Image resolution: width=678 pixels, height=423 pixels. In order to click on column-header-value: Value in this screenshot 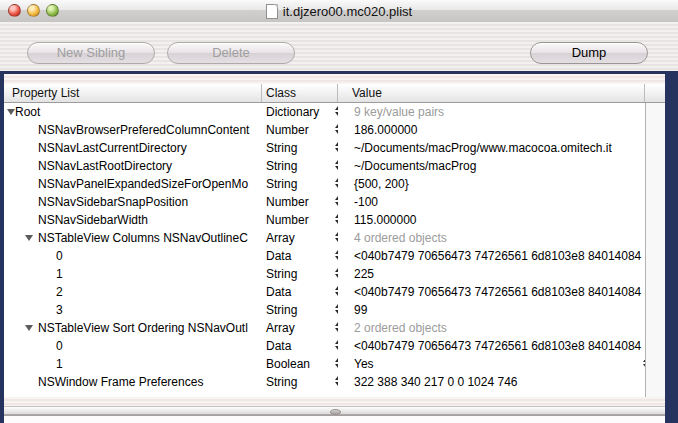, I will do `click(492, 93)`.